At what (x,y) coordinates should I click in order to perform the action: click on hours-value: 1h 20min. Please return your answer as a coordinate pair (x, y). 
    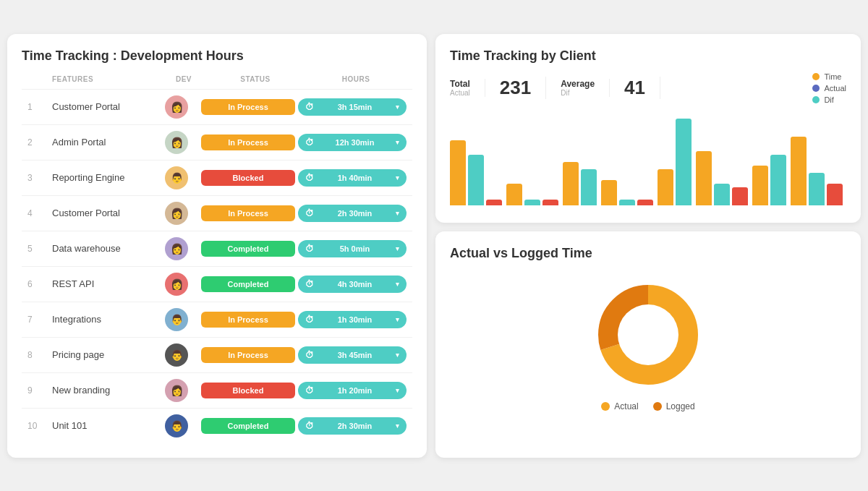
    Looking at the image, I should click on (355, 390).